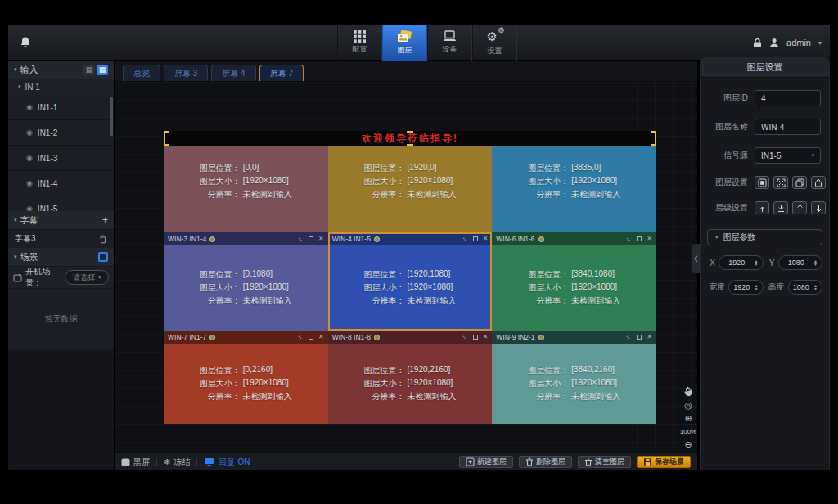 This screenshot has width=838, height=504. What do you see at coordinates (61, 133) in the screenshot?
I see `input-item-in1-2: ◉ IN1-2` at bounding box center [61, 133].